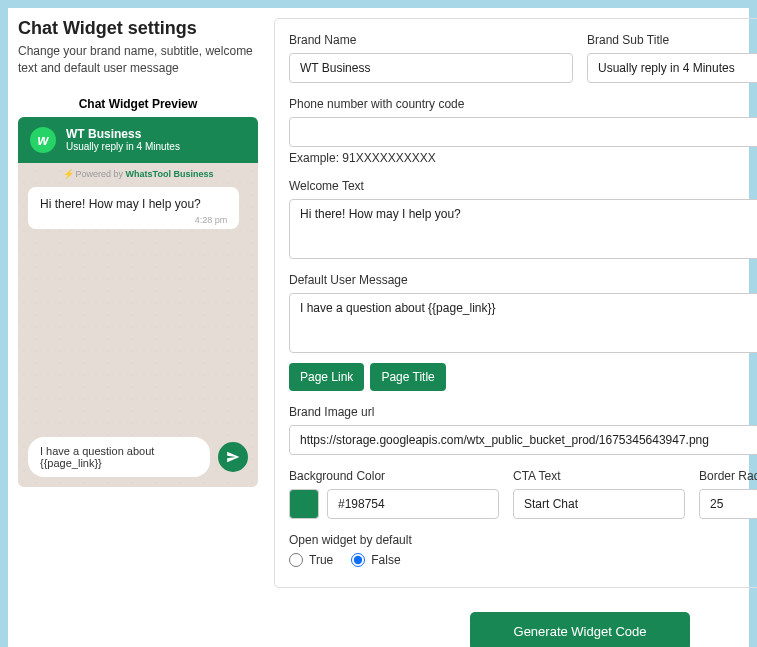  Describe the element at coordinates (326, 377) in the screenshot. I see `page-link-button: Page Link` at that location.